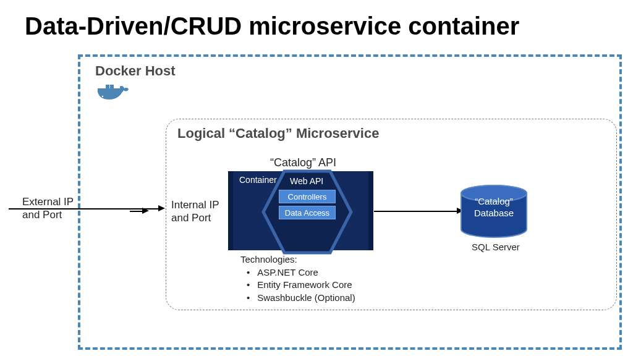  I want to click on controllers-box: Controllers, so click(307, 197).